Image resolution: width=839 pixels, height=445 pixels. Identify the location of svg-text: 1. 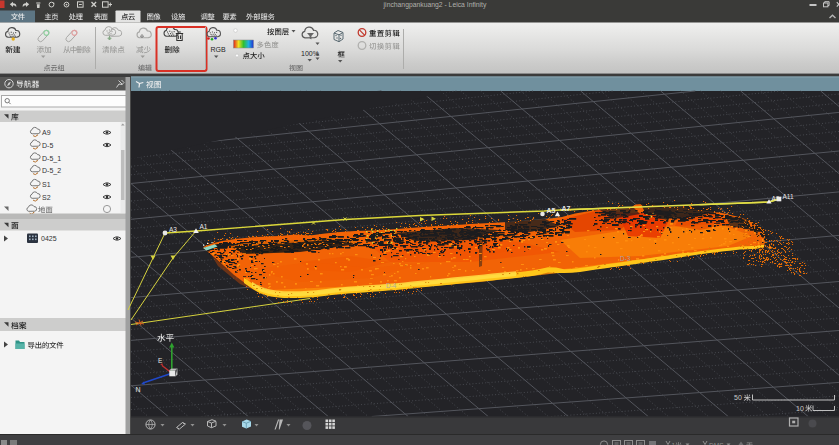
(674, 444).